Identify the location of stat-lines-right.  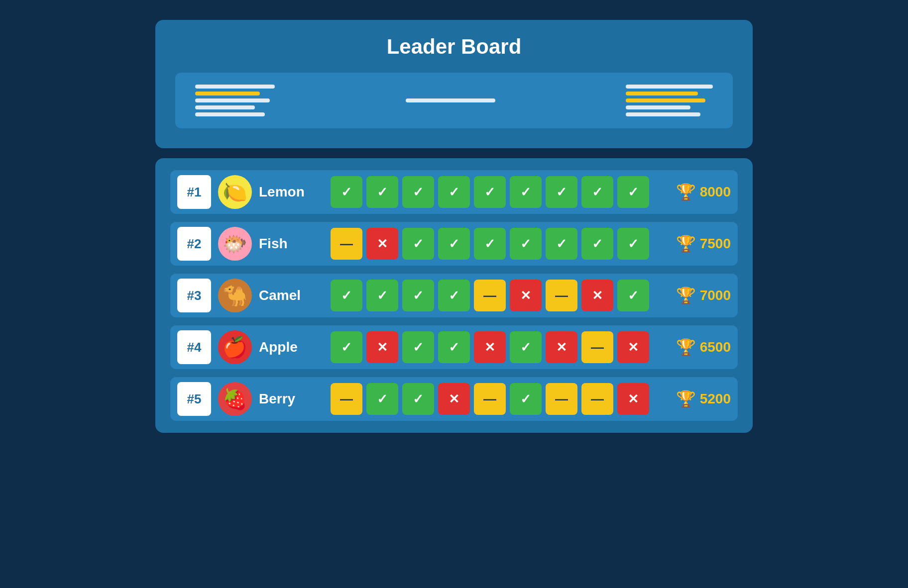
(669, 100).